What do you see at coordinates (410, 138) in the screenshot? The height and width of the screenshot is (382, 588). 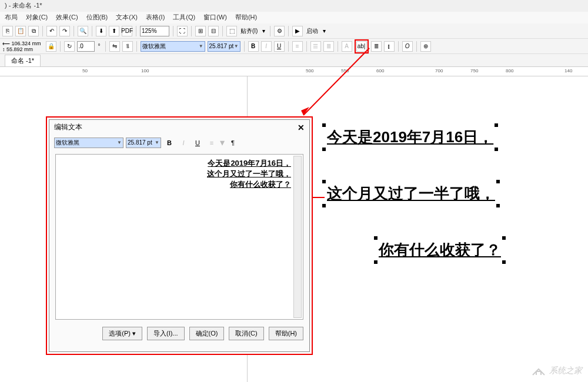 I see `canvas-text-line1: 今天是2019年7月16日，` at bounding box center [410, 138].